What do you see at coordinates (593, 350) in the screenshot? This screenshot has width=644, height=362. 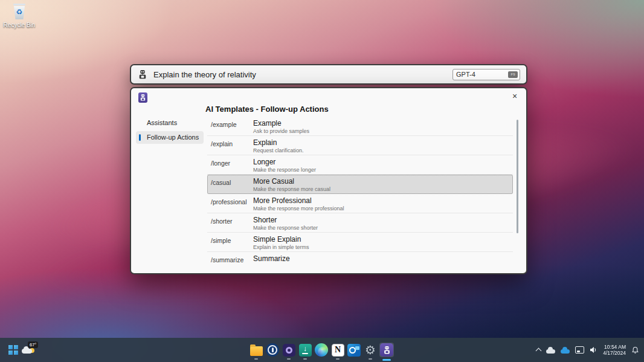 I see `speaker-icon` at bounding box center [593, 350].